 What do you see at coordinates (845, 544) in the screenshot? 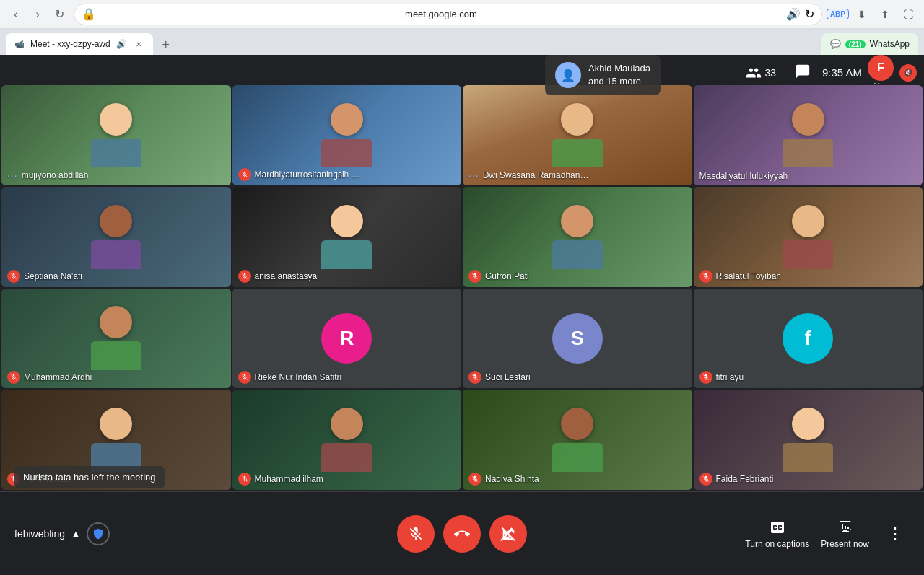
I see `present-label: Present now` at bounding box center [845, 544].